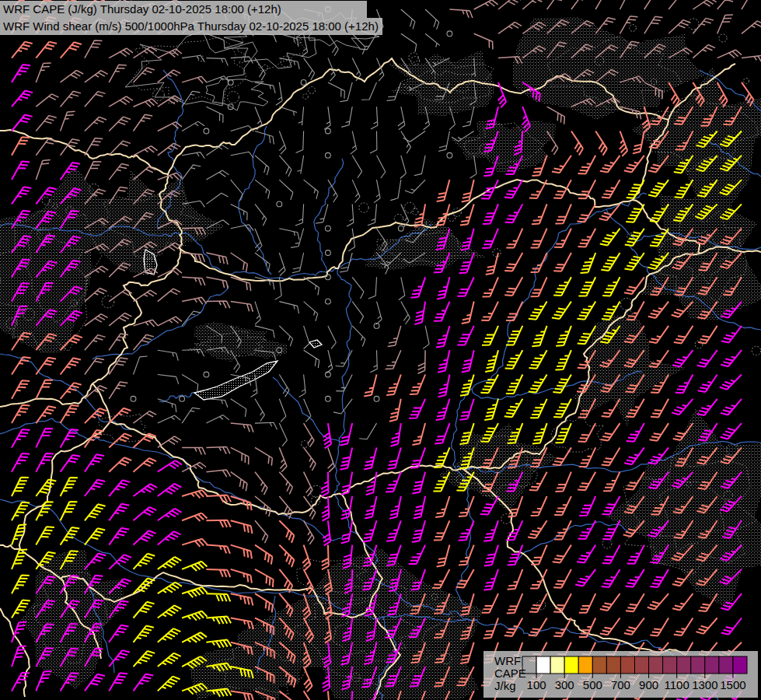  What do you see at coordinates (236, 342) in the screenshot?
I see `terrain-bakony` at bounding box center [236, 342].